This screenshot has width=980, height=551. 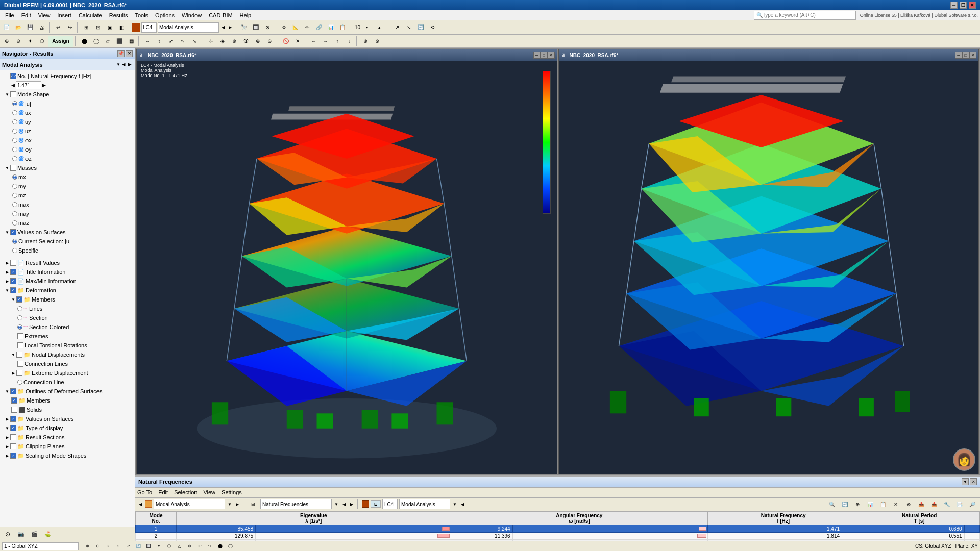 I want to click on tb2-btn18: ⦿, so click(x=246, y=41).